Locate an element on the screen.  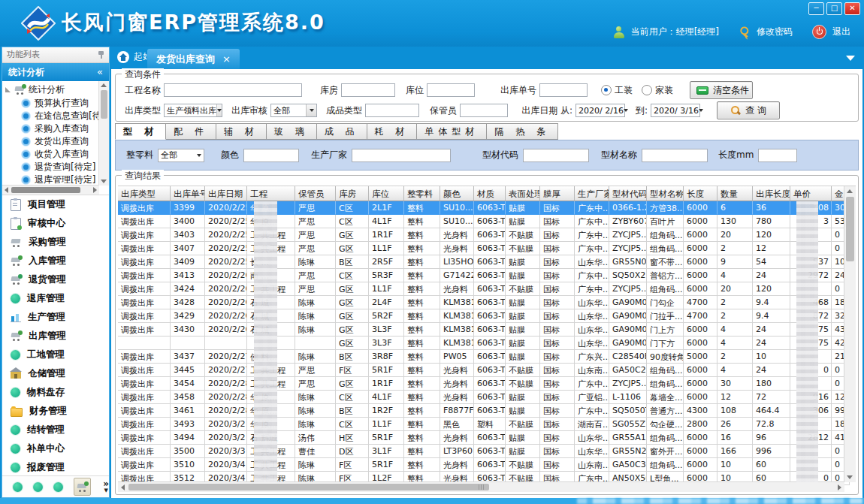
sidebar-tree-item: 在途信息查询[待 is located at coordinates (57, 116).